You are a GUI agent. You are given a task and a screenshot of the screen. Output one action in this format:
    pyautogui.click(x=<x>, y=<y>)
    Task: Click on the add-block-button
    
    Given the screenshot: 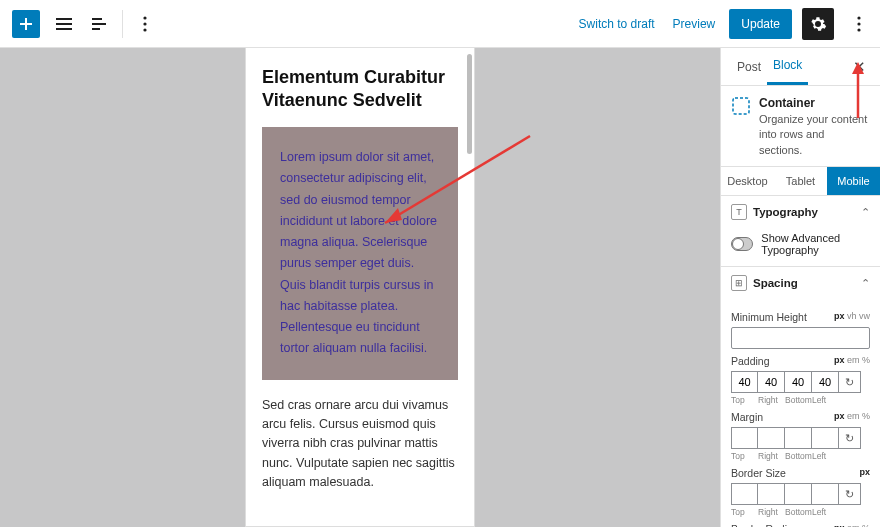 What is the action you would take?
    pyautogui.click(x=26, y=24)
    